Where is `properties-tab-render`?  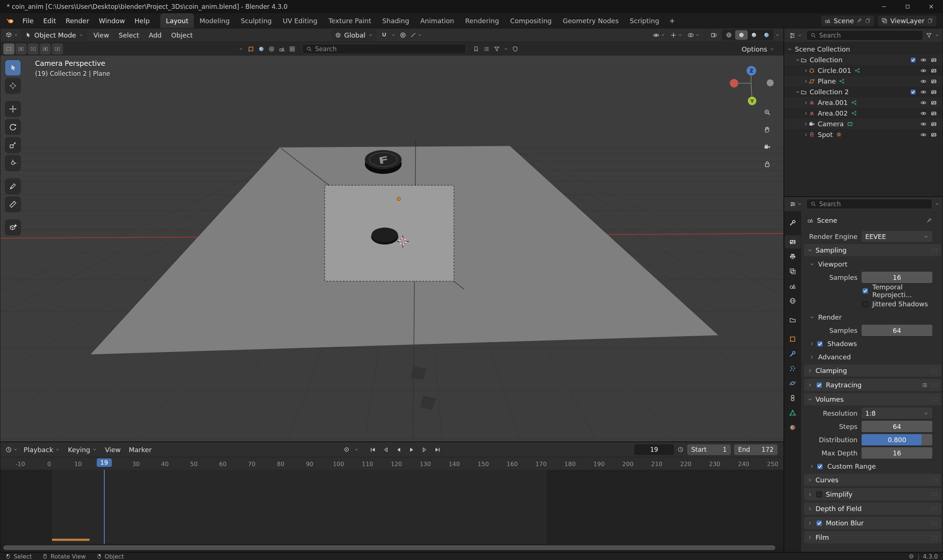
properties-tab-render is located at coordinates (792, 242).